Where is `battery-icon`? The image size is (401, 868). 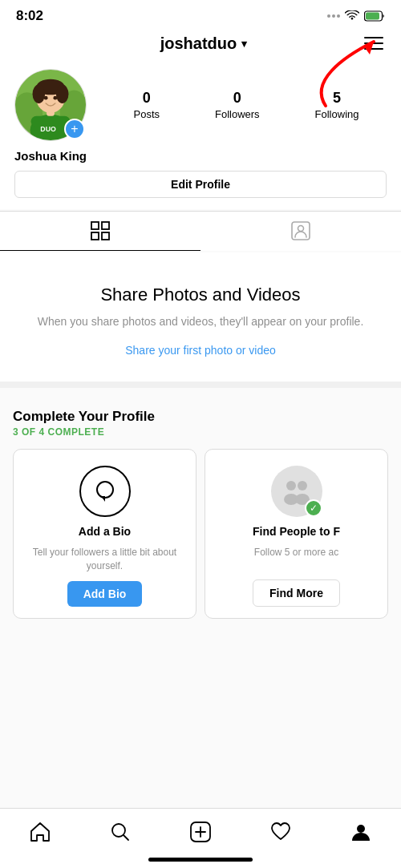 battery-icon is located at coordinates (375, 16).